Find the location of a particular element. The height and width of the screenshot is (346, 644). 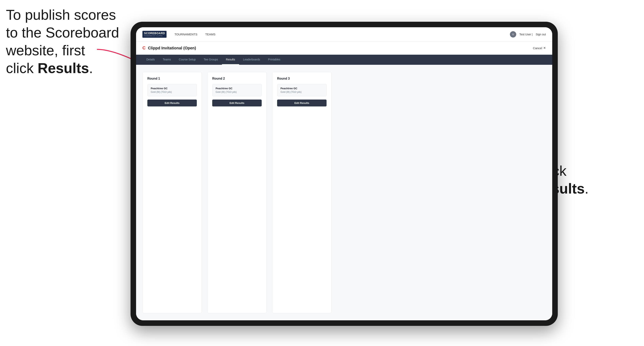

logo-area: SCOREBOARD Powered by clippd is located at coordinates (154, 34).